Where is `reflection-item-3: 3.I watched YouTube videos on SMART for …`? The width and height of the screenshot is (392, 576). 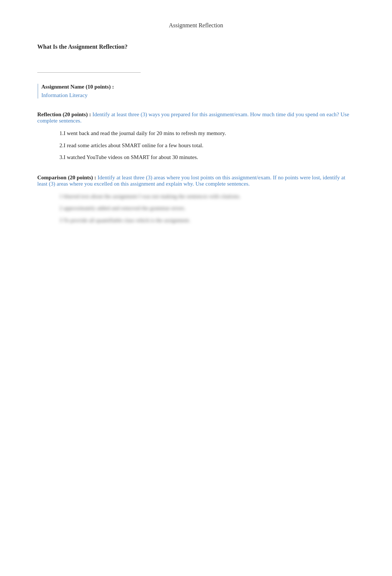 reflection-item-3: 3.I watched YouTube videos on SMART for … is located at coordinates (207, 157).